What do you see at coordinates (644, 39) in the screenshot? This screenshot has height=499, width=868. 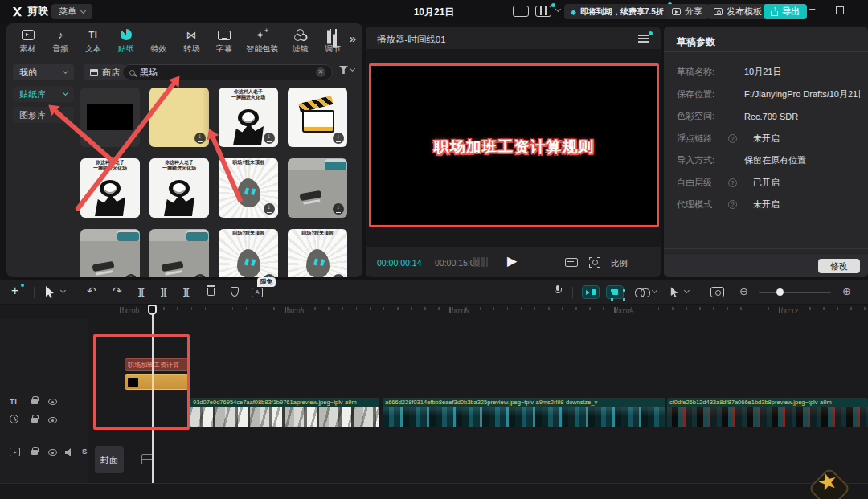 I see `player-menu-icon` at bounding box center [644, 39].